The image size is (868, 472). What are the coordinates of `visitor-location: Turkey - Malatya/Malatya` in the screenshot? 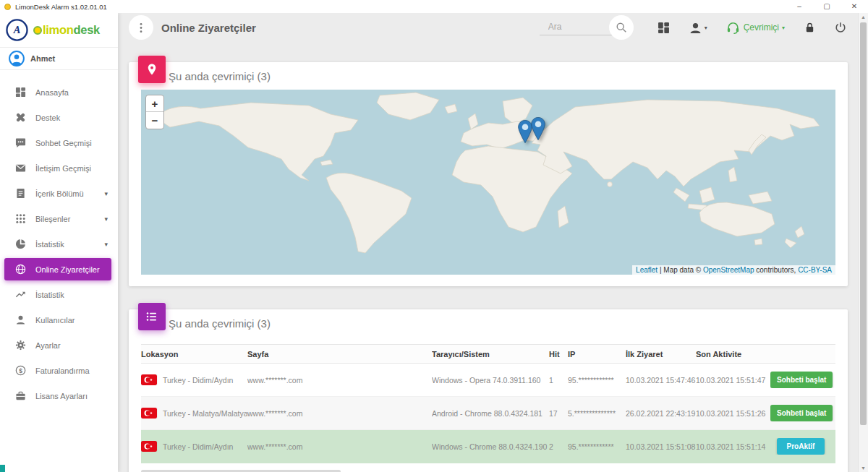 It's located at (205, 413).